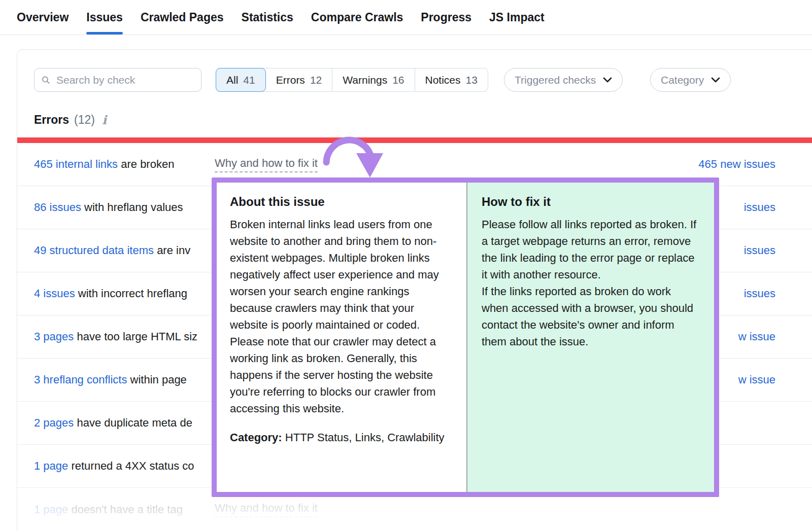 This screenshot has height=531, width=812. I want to click on filter-notices: Notices 13, so click(451, 80).